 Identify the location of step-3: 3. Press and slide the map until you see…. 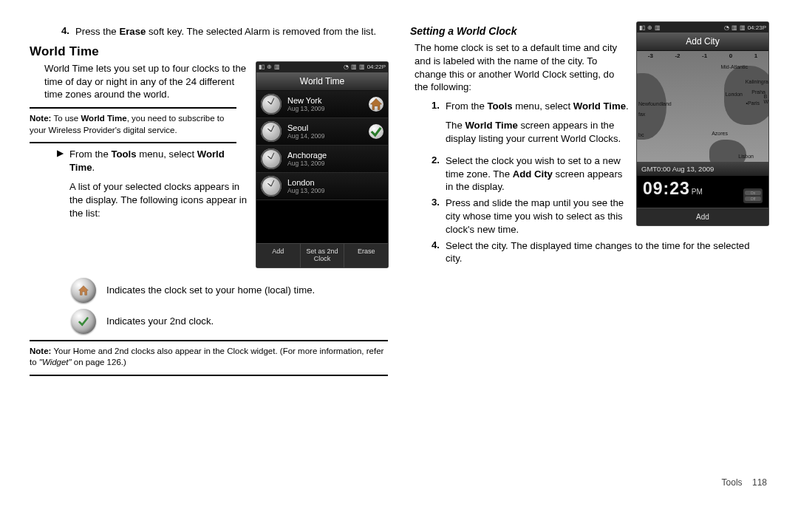
(525, 216).